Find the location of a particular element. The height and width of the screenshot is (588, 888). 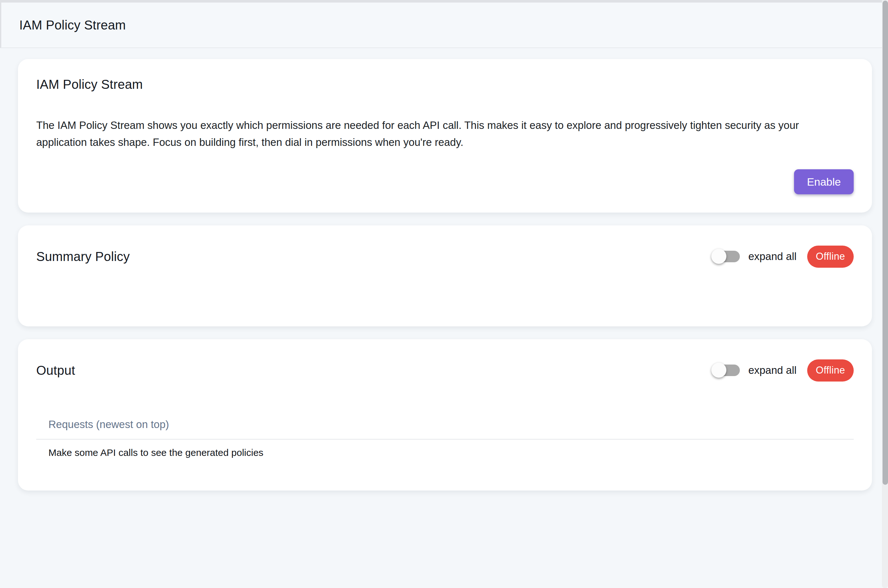

requests-heading: Requests (newest on top) is located at coordinates (445, 424).